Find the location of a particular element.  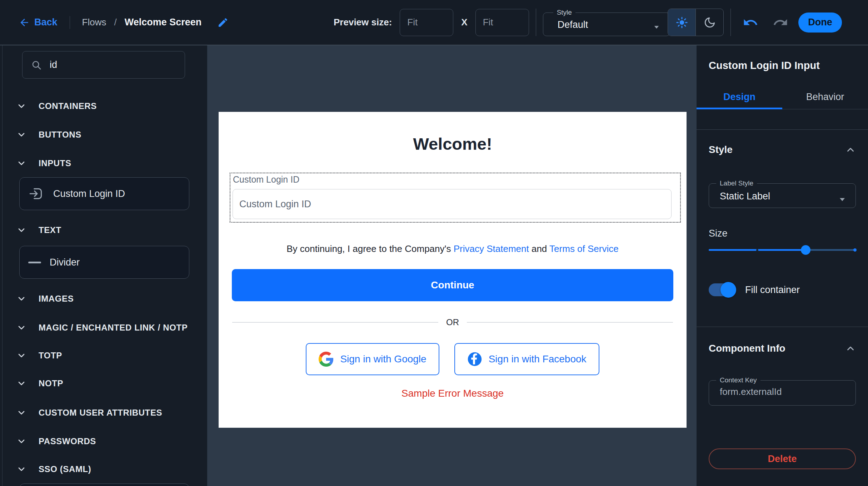

component-info-header: Component Info is located at coordinates (782, 348).